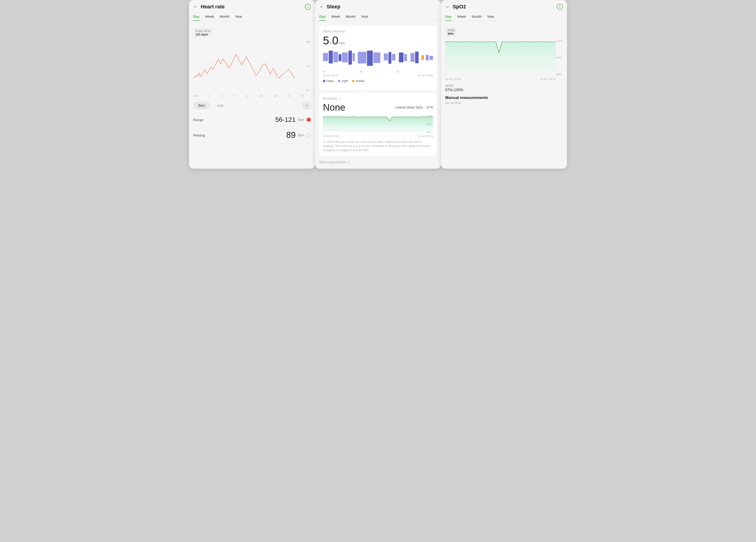 This screenshot has height=542, width=756. I want to click on time-marker-08: 08, so click(398, 72).